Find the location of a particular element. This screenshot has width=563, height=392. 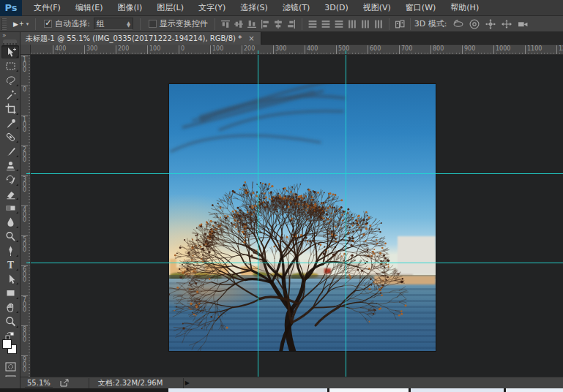

path-selection-tool is located at coordinates (10, 279).